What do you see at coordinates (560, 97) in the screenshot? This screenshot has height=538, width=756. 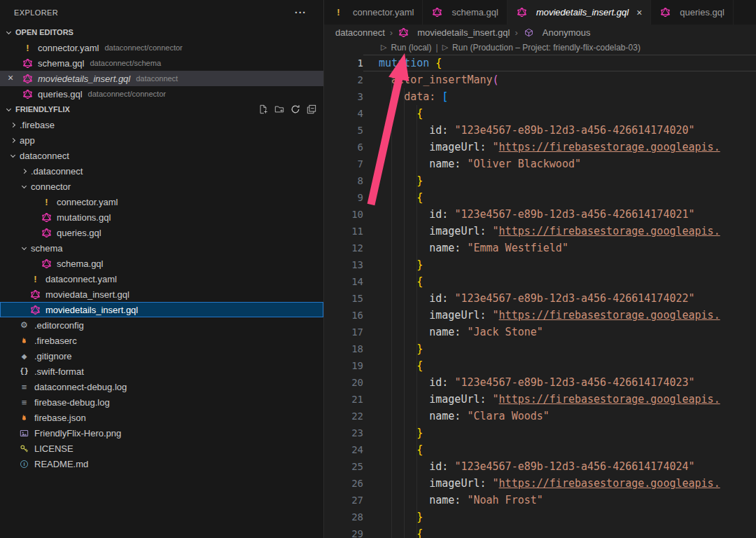 I see `line-content: data: [` at bounding box center [560, 97].